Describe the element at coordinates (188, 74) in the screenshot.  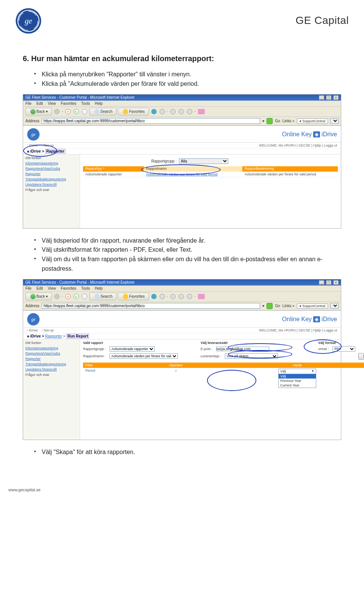
I see `bullet: Klicka på menyrubriken "Rapporter" till …` at that location.